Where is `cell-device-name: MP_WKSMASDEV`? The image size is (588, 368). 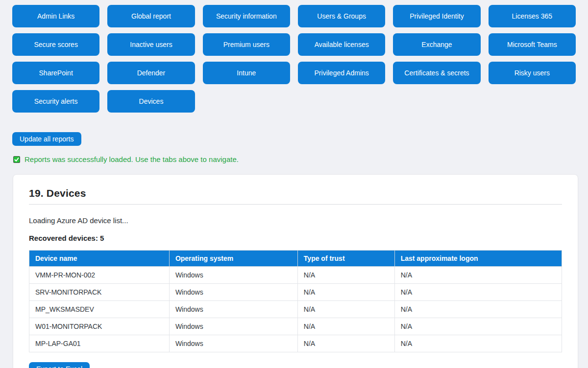 cell-device-name: MP_WKSMASDEV is located at coordinates (99, 309).